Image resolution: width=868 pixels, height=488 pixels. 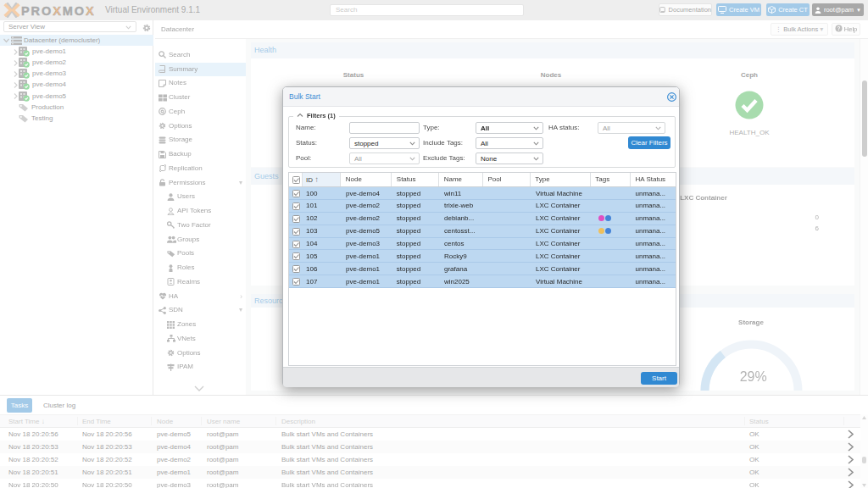 What do you see at coordinates (754, 376) in the screenshot?
I see `svg-text: 29%` at bounding box center [754, 376].